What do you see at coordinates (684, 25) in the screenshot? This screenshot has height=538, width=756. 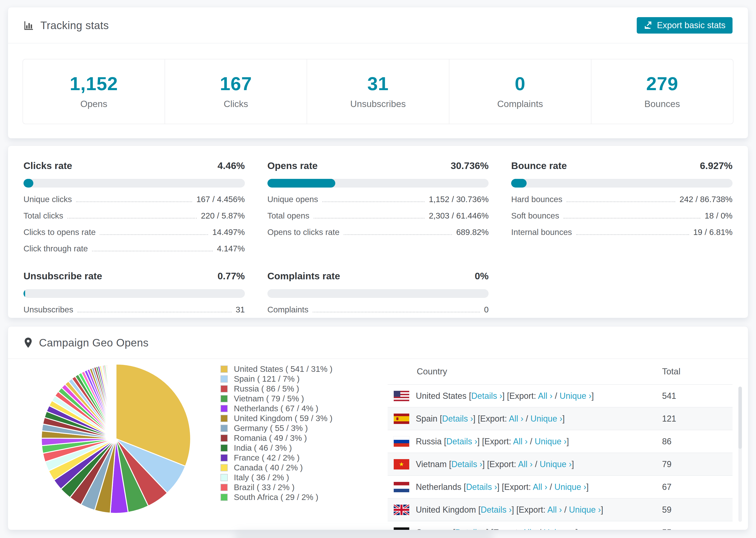 I see `export-basic-stats-button: Export basic stats` at bounding box center [684, 25].